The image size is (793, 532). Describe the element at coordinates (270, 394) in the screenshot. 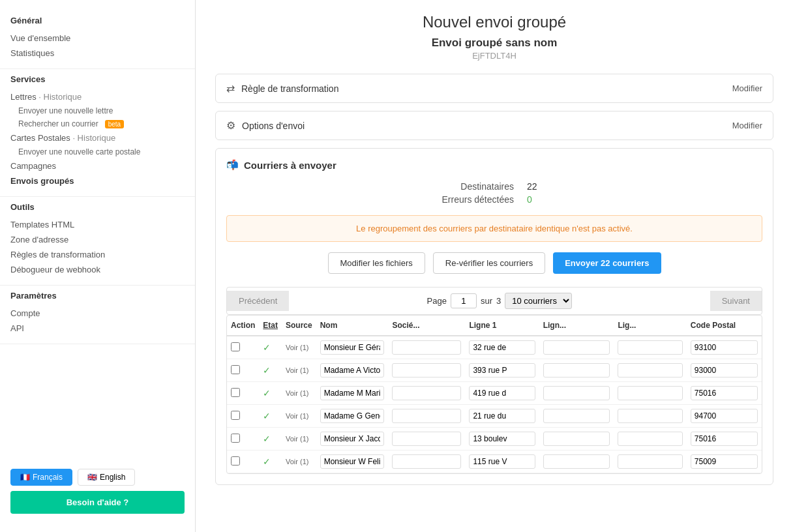

I see `cell-etat-2: ✓` at that location.